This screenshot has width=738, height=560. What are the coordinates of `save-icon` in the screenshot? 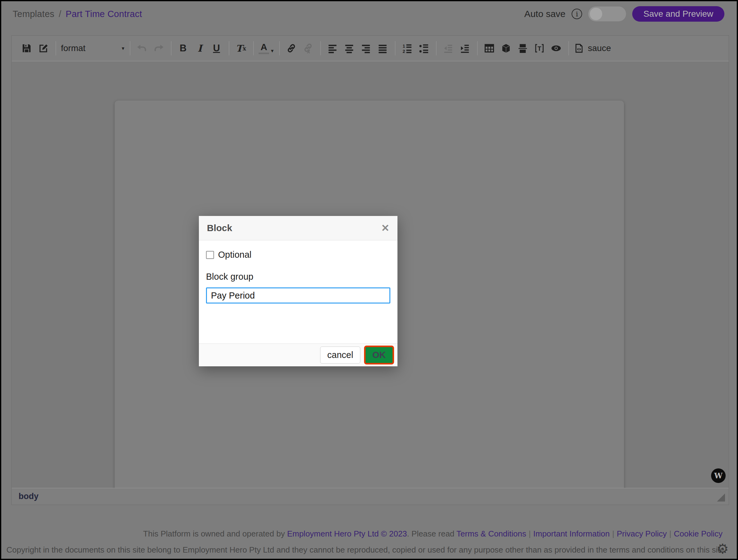 It's located at (27, 48).